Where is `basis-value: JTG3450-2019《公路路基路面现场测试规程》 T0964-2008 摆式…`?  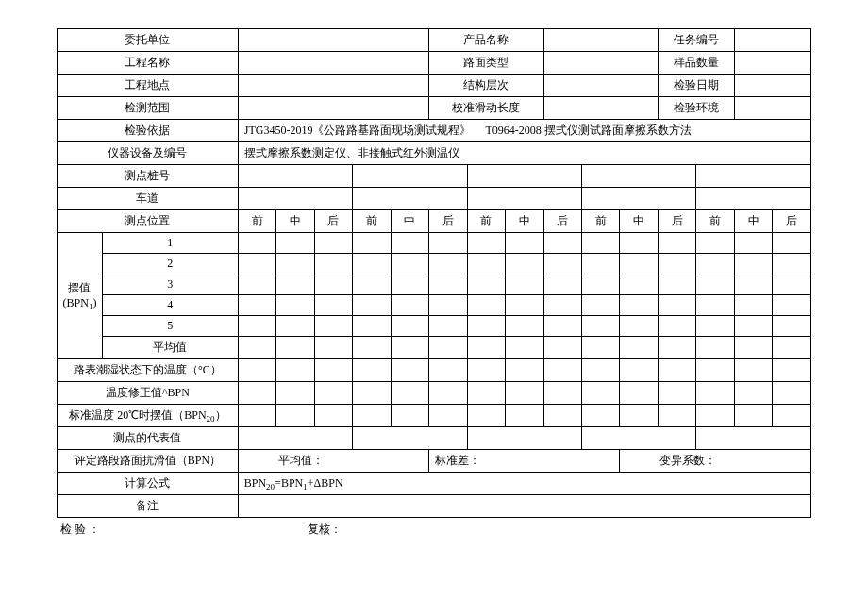
basis-value: JTG3450-2019《公路路基路面现场测试规程》 T0964-2008 摆式… is located at coordinates (525, 131).